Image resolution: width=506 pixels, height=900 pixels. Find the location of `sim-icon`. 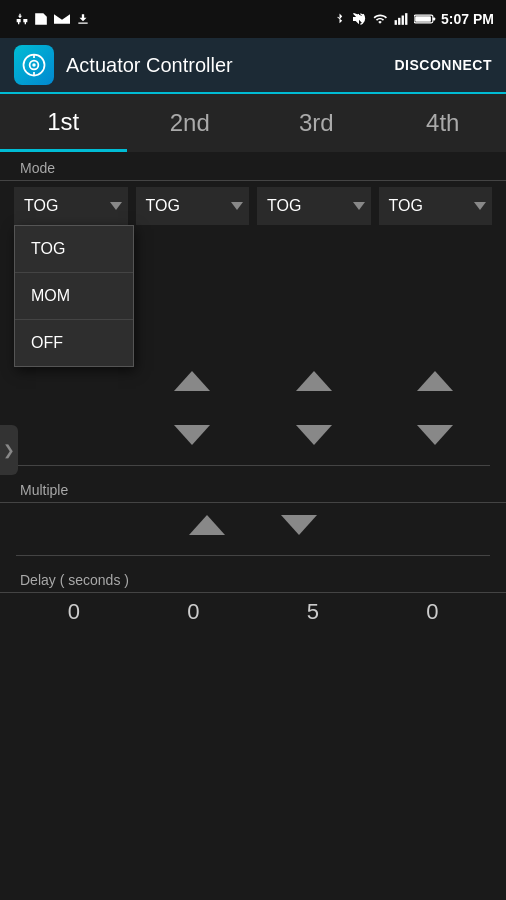

sim-icon is located at coordinates (41, 19).